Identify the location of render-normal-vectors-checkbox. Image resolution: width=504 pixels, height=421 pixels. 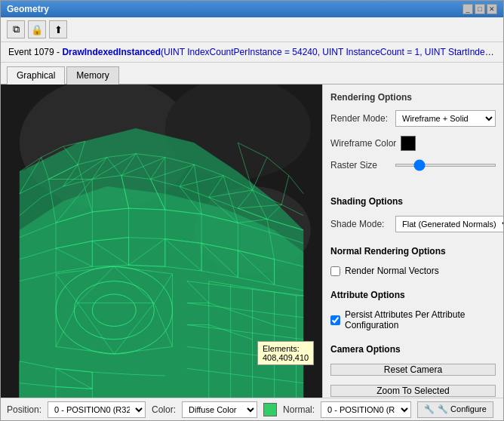
(335, 272).